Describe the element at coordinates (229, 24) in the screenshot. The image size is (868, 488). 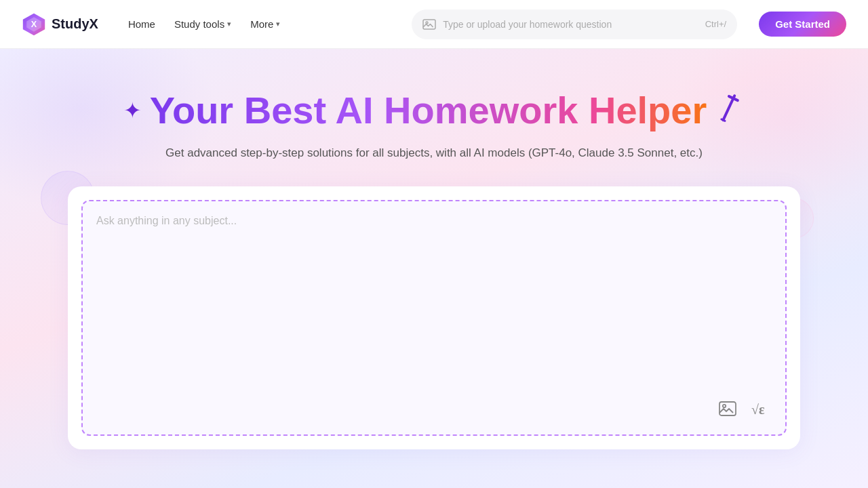
I see `study-tools-chevron-icon: ▾` at that location.